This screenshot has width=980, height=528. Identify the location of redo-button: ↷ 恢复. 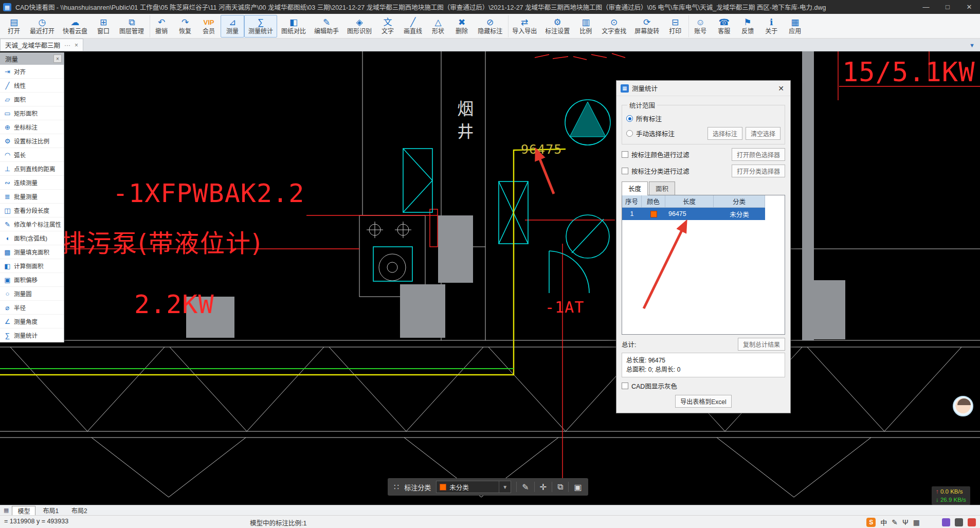
(185, 26).